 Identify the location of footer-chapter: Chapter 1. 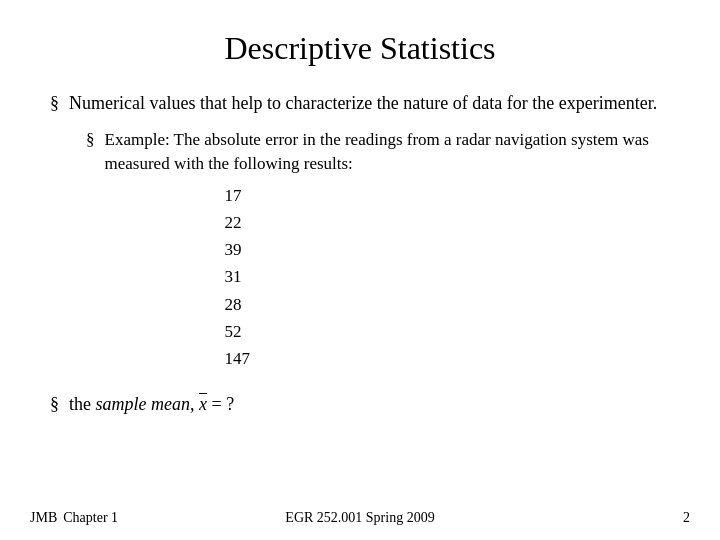
(90, 518).